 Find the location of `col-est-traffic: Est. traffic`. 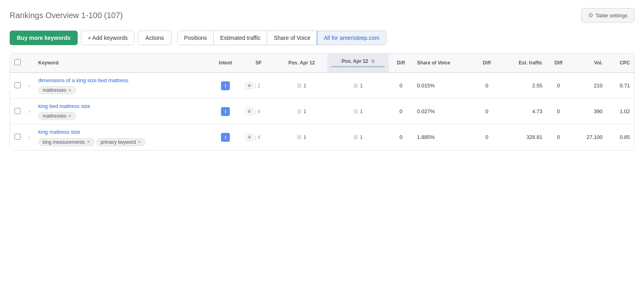

col-est-traffic: Est. traffic is located at coordinates (523, 63).